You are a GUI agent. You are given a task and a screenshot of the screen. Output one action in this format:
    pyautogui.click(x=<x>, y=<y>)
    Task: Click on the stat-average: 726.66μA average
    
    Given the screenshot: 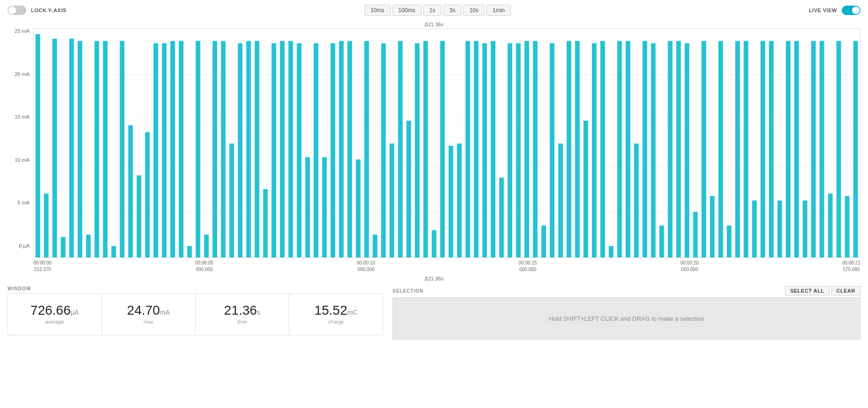 What is the action you would take?
    pyautogui.click(x=55, y=314)
    